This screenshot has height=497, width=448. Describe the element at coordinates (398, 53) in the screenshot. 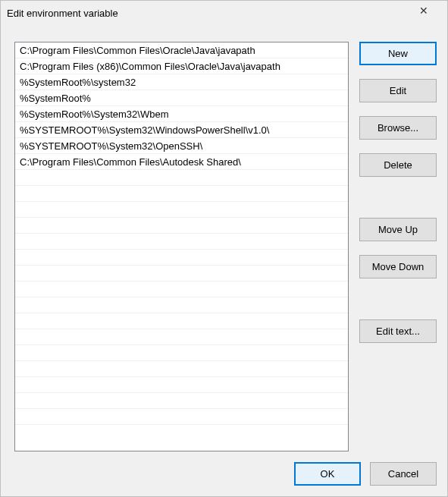

I see `new-button: New` at that location.